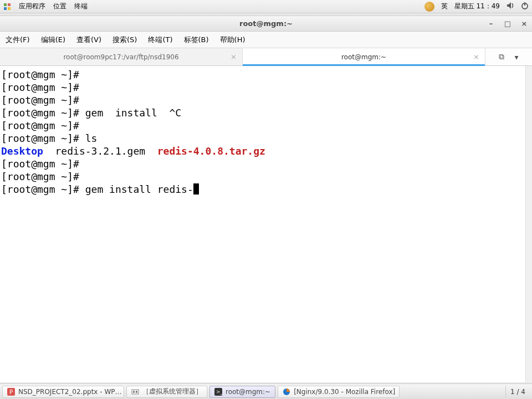 Image resolution: width=532 pixels, height=399 pixels. What do you see at coordinates (266, 57) in the screenshot?
I see `tabbar: root@room9pc17:/var/ftp/nsd1906 × root@m…` at bounding box center [266, 57].